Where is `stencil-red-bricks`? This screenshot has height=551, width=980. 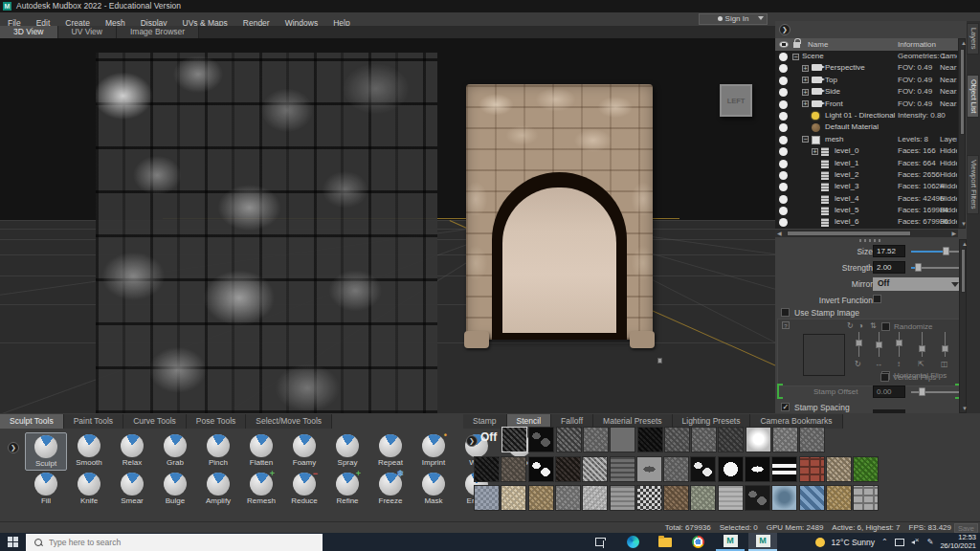
stencil-red-bricks is located at coordinates (812, 469).